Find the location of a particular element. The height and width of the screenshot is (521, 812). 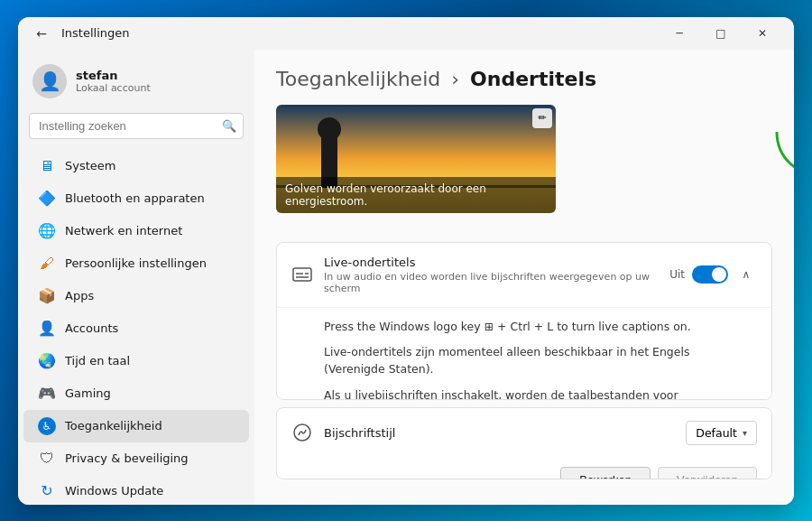

edit-button: Bewerken is located at coordinates (605, 473).